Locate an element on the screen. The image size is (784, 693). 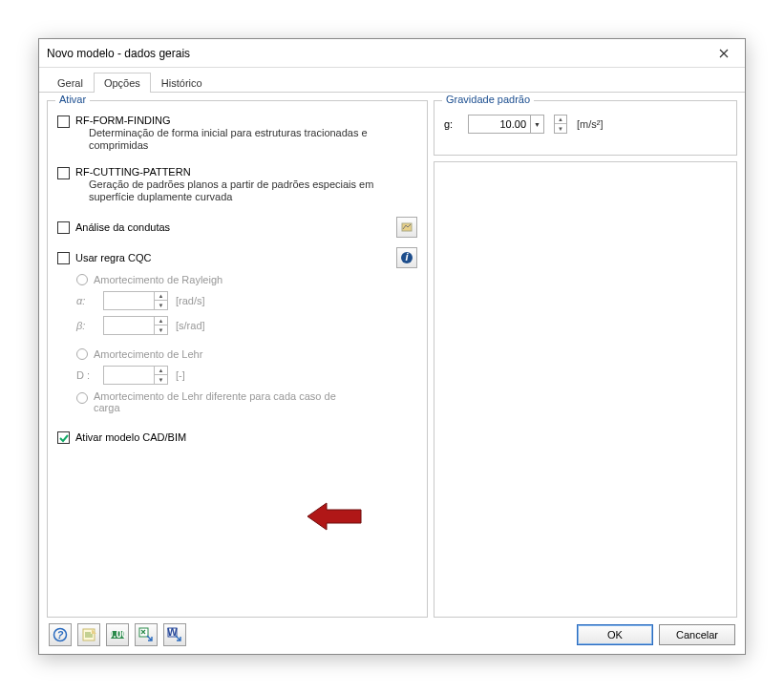
label-piping: Análise da condutas is located at coordinates (122, 227).